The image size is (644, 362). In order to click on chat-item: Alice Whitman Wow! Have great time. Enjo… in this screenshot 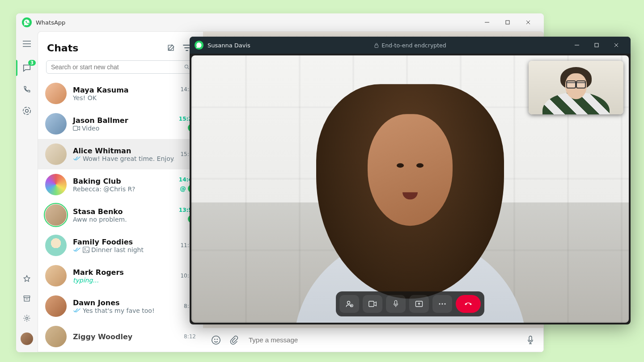, I will do `click(121, 154)`.